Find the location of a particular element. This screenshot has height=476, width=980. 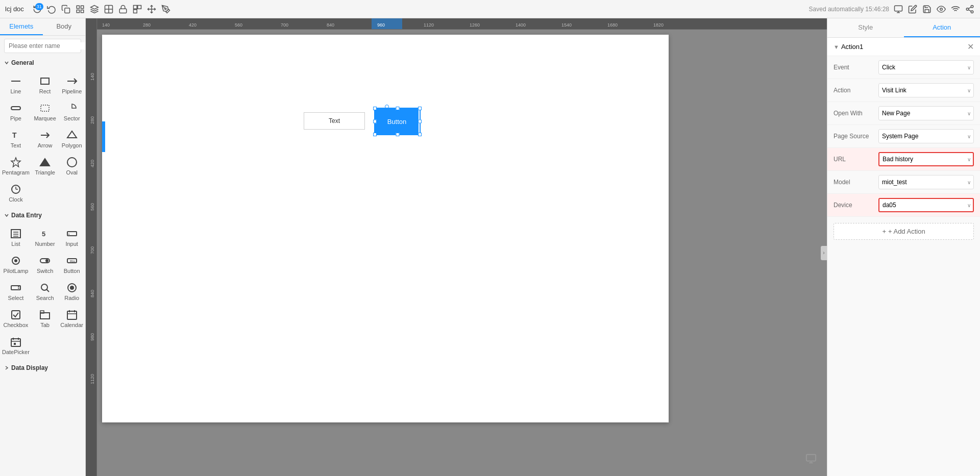

element-rect: Rect is located at coordinates (45, 85).